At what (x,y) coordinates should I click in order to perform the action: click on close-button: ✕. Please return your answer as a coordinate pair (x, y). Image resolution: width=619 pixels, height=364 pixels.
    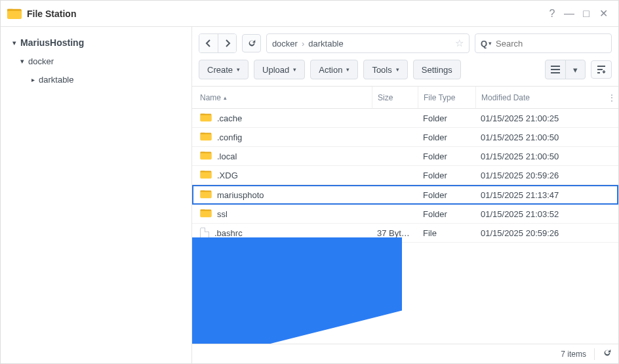
    Looking at the image, I should click on (603, 13).